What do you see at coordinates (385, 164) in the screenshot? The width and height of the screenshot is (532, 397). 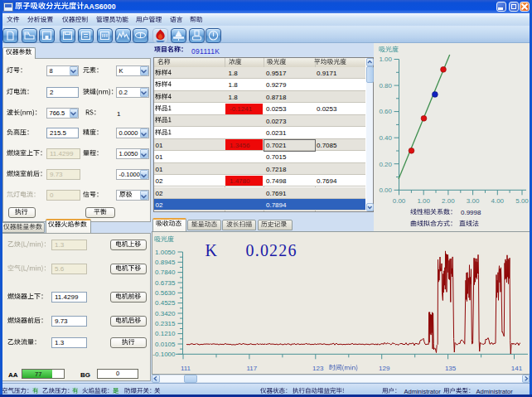 I see `svg-text: 0.20` at bounding box center [385, 164].